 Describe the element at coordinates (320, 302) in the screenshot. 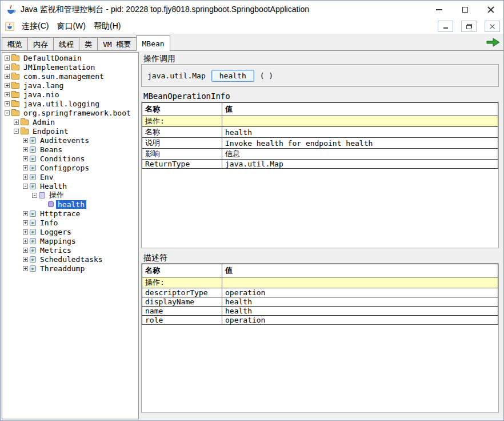

I see `table-row: displayNamehealth` at that location.